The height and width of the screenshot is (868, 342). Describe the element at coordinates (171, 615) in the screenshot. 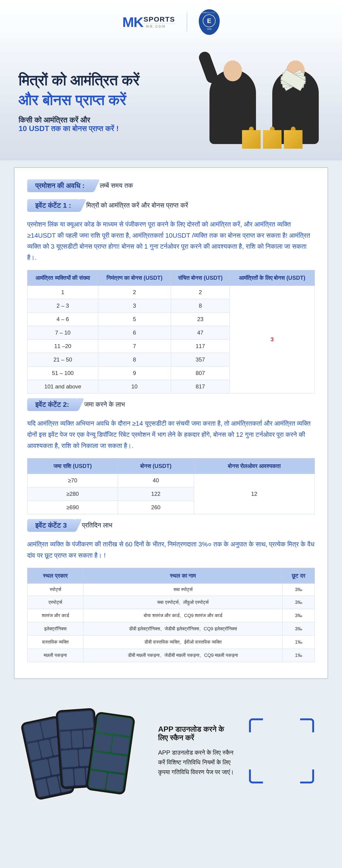

I see `event3-table: स्थल प्रकारस्थल का नामछूट दर स्पोर्ट्ससब…` at that location.